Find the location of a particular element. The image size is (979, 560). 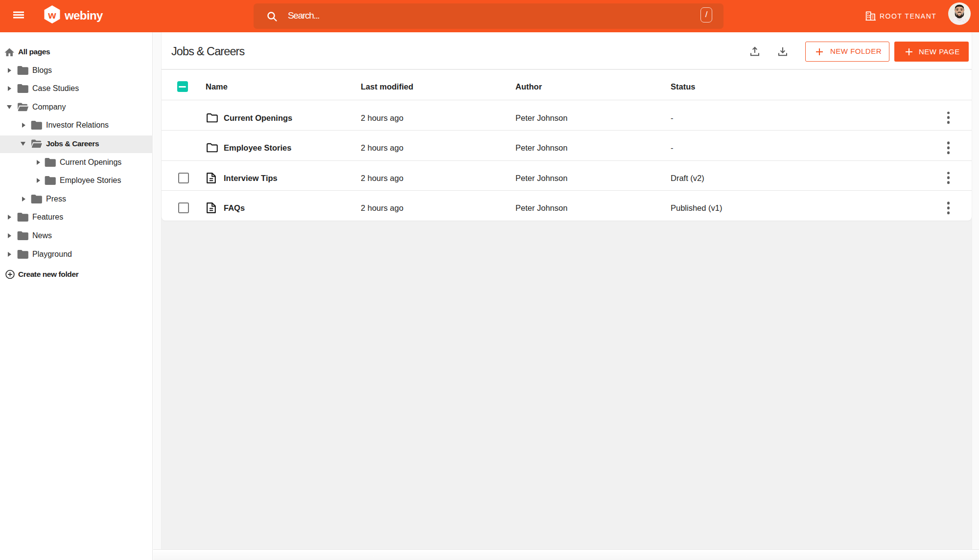

svg-text: w is located at coordinates (52, 15).